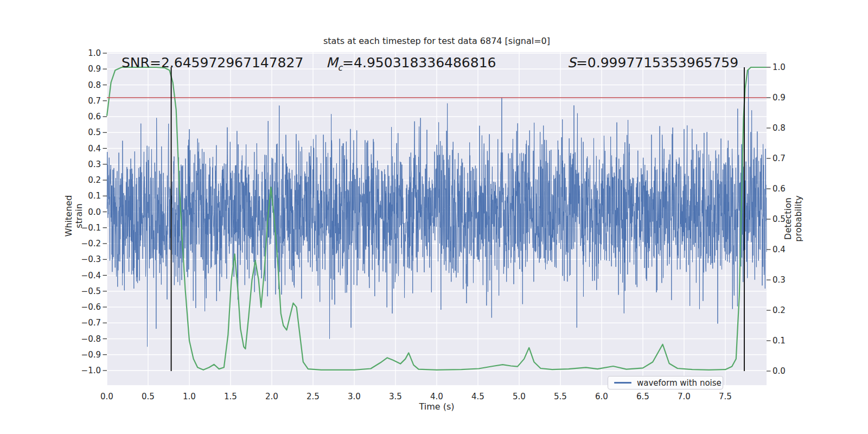  What do you see at coordinates (665, 383) in the screenshot?
I see `legend: waveform with noise` at bounding box center [665, 383].